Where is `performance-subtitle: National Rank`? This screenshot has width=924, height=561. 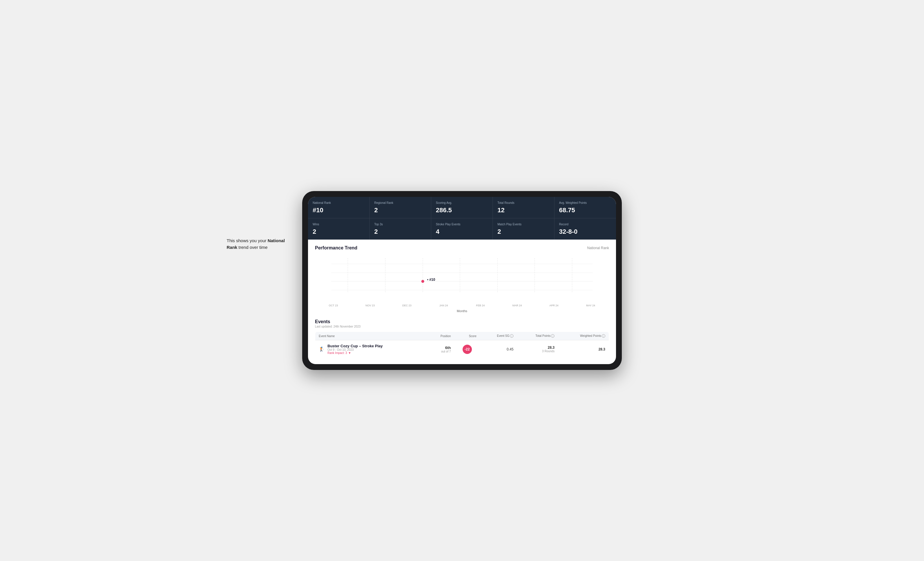 performance-subtitle: National Rank is located at coordinates (598, 248).